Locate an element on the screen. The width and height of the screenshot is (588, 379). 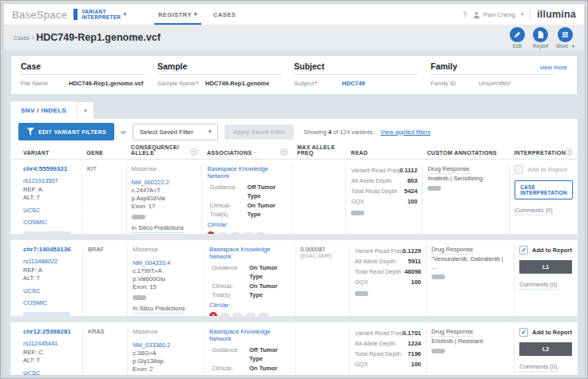
locus-link: chr4:55599321 is located at coordinates (50, 169).